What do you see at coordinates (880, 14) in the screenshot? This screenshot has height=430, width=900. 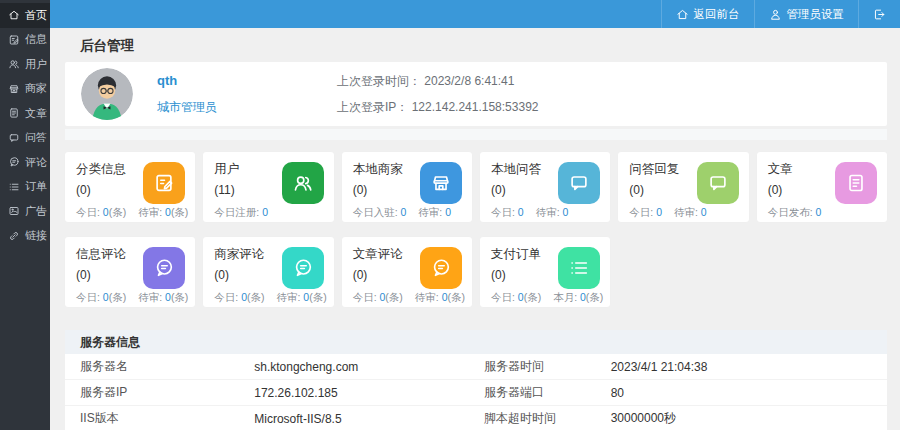 I see `logout-icon` at bounding box center [880, 14].